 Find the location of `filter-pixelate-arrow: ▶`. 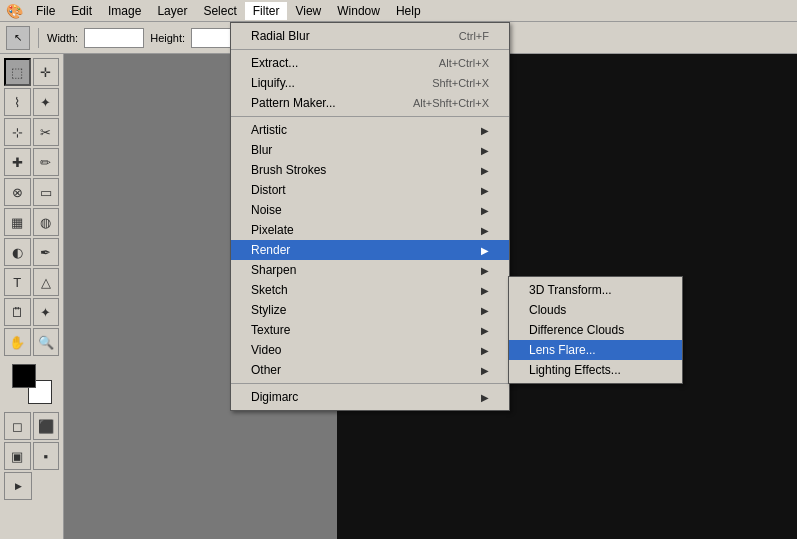

filter-pixelate-arrow: ▶ is located at coordinates (485, 230).